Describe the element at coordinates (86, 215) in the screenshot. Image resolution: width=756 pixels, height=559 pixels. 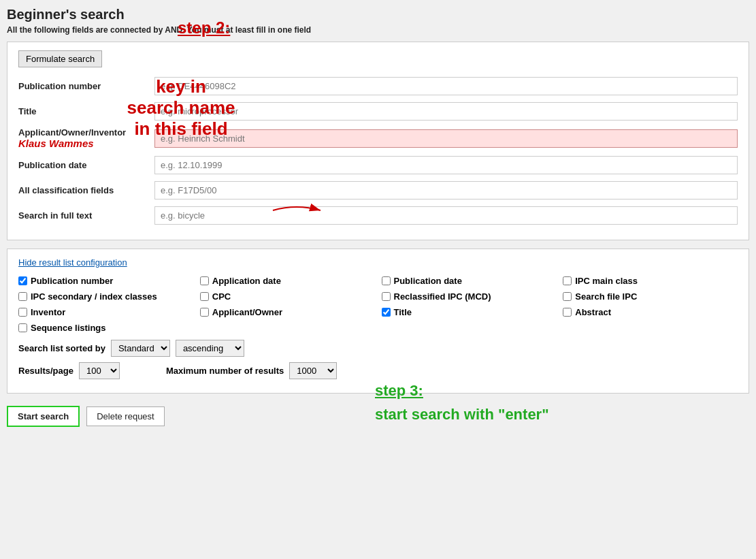
I see `field-label-5: Search in full text` at that location.